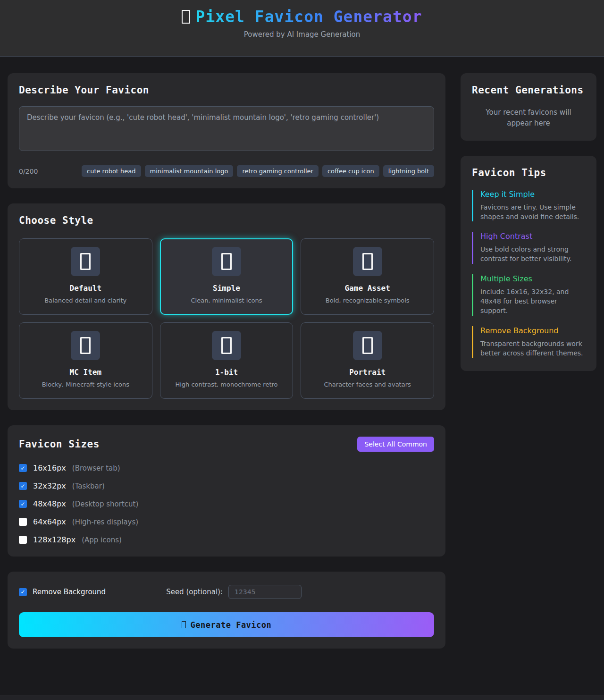 Image resolution: width=604 pixels, height=700 pixels. Describe the element at coordinates (302, 34) in the screenshot. I see `page-subtitle: Powered by AI Image Generation` at that location.